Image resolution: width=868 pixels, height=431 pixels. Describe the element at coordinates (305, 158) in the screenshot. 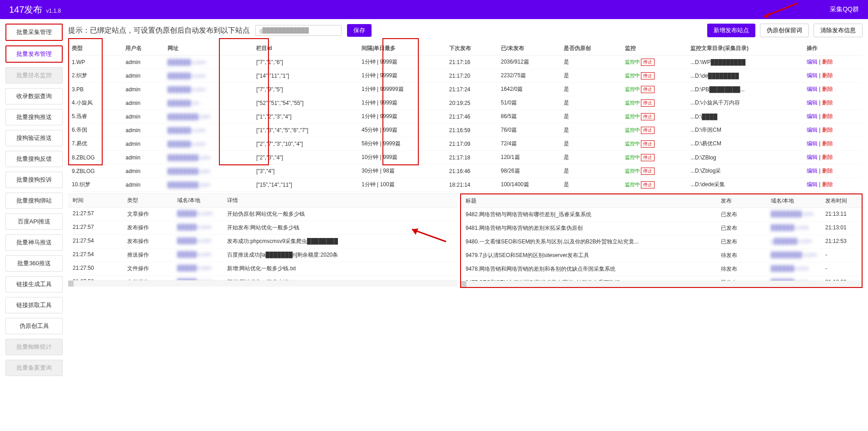

I see `cell-colid: ["2","3","4"]` at that location.